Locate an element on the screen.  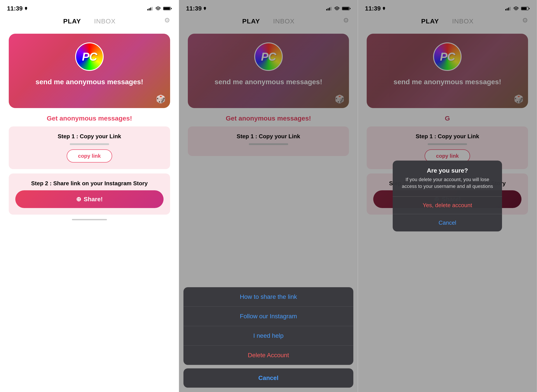
nav-play-1: PLAY is located at coordinates (72, 21).